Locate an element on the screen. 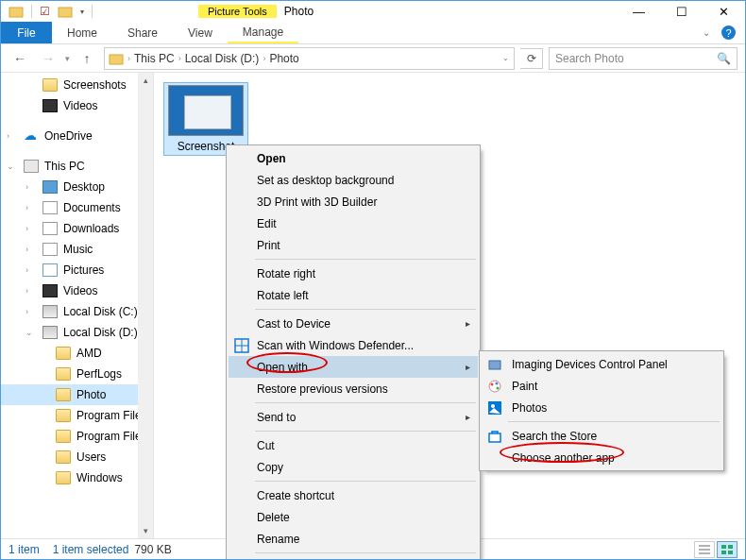 The image size is (746, 560). tab-share: Share is located at coordinates (143, 32).